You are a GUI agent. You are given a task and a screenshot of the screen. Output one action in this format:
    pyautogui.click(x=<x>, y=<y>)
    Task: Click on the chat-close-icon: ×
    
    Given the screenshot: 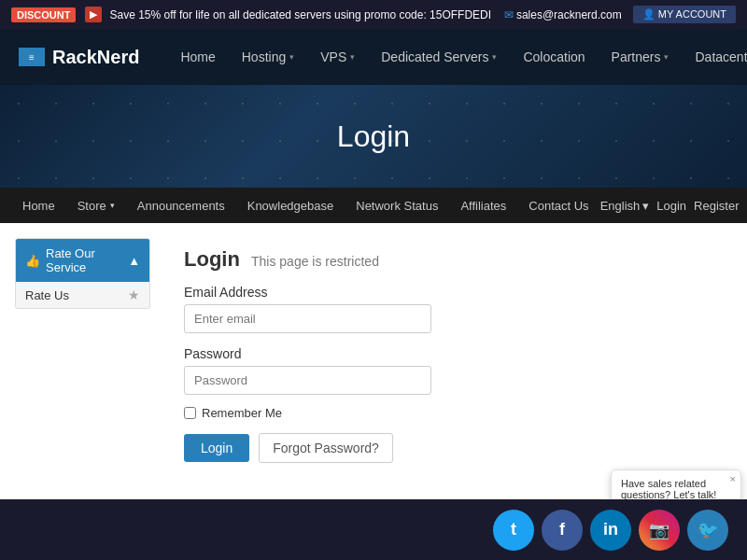 What is the action you would take?
    pyautogui.click(x=733, y=479)
    